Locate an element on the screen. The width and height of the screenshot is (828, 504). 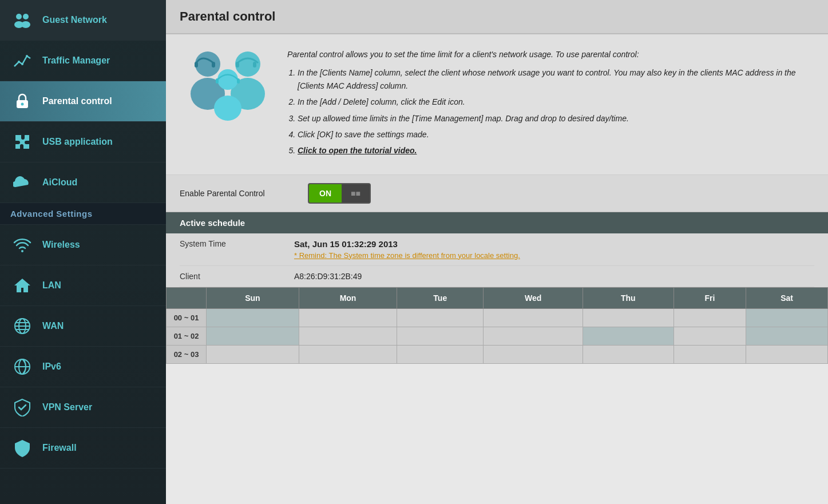
sidebar-item-label: USB application is located at coordinates (78, 142).